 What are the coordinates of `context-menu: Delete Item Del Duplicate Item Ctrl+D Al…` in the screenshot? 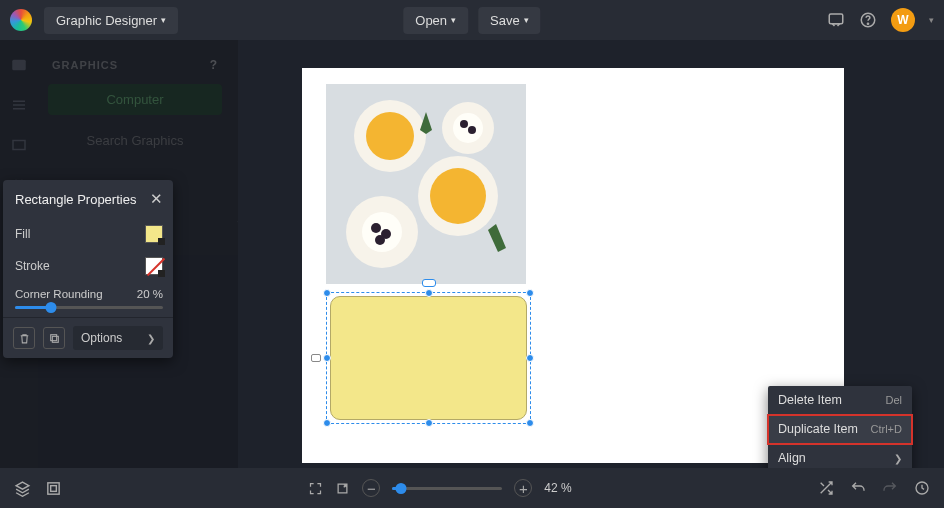 It's located at (840, 427).